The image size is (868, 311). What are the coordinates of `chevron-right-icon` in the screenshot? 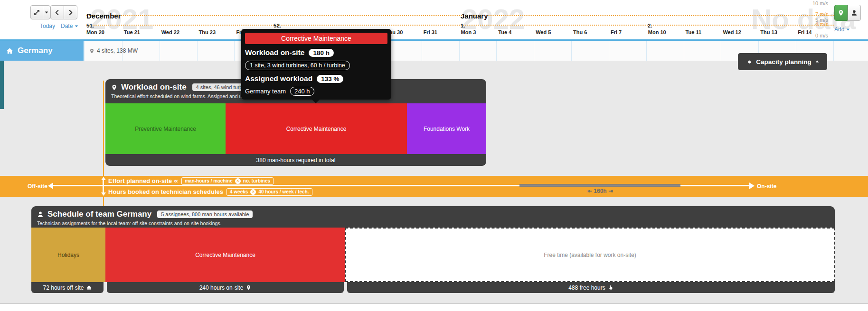 It's located at (70, 12).